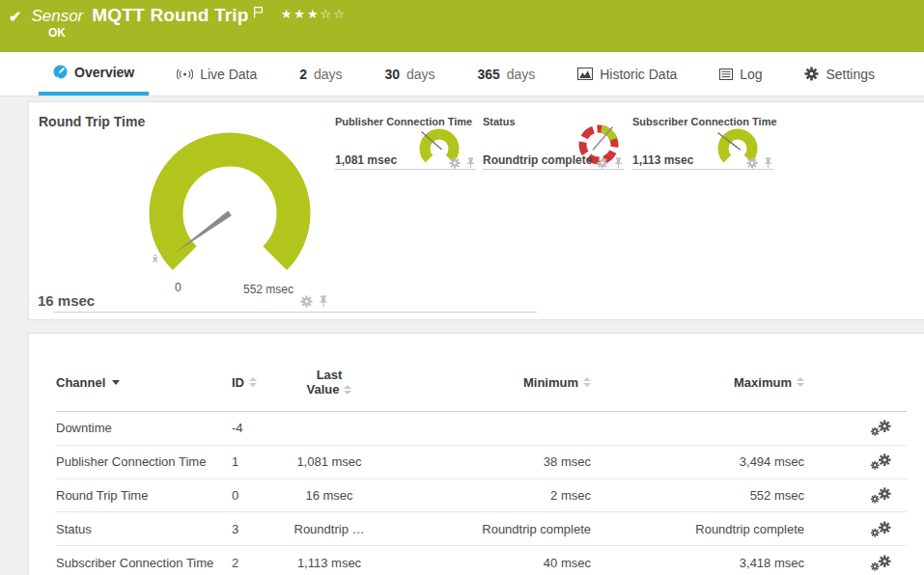 This screenshot has height=575, width=924. What do you see at coordinates (329, 382) in the screenshot?
I see `column-header-last-value: Last Value` at bounding box center [329, 382].